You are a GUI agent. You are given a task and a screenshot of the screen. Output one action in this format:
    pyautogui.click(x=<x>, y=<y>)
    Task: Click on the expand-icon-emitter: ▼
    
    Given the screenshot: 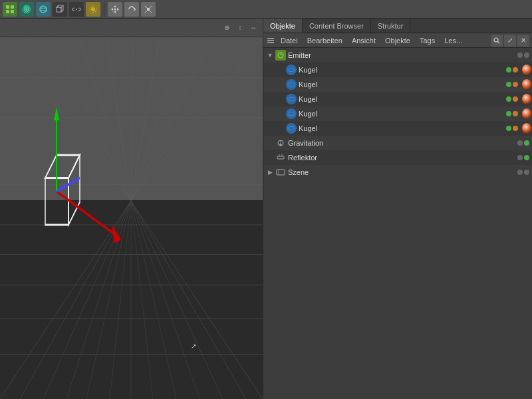 What is the action you would take?
    pyautogui.click(x=270, y=55)
    